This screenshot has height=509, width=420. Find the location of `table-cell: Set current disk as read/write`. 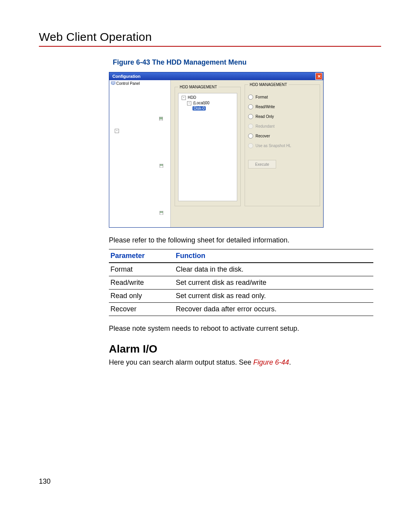

table-cell: Set current disk as read/write is located at coordinates (274, 283).